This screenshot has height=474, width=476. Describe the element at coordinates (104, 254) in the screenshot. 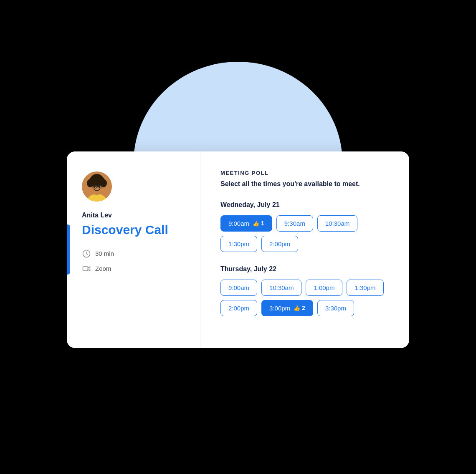

I see `duration-label: 30 min` at that location.